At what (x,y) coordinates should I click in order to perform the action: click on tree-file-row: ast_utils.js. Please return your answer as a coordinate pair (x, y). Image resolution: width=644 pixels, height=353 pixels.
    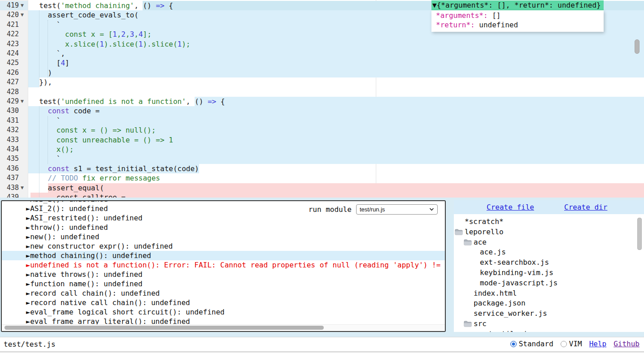
    Looking at the image, I should click on (549, 331).